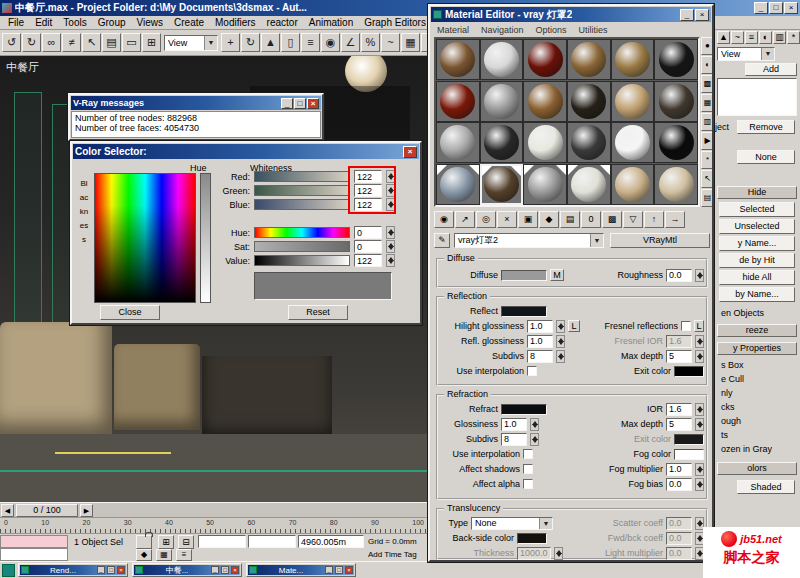 This screenshot has width=800, height=578. What do you see at coordinates (780, 38) in the screenshot?
I see `tab-display-icon: ▥` at bounding box center [780, 38].